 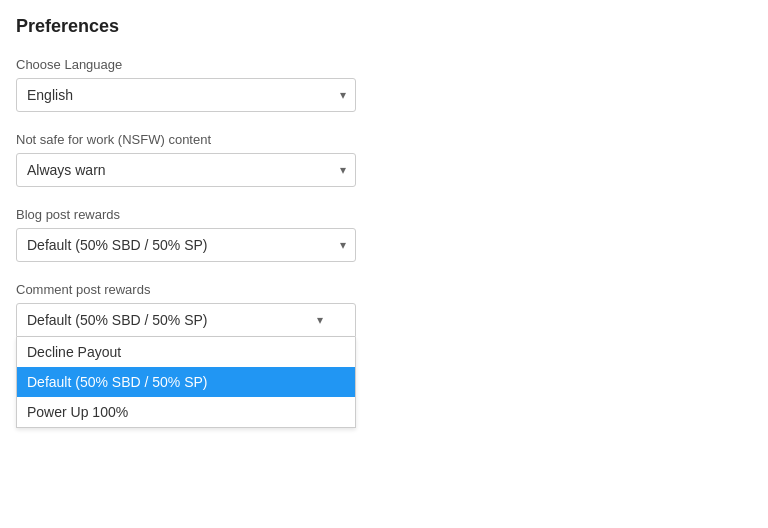 What do you see at coordinates (118, 320) in the screenshot?
I see `comment-rewards-selected-value: Default (50% SBD / 50% SP)` at bounding box center [118, 320].